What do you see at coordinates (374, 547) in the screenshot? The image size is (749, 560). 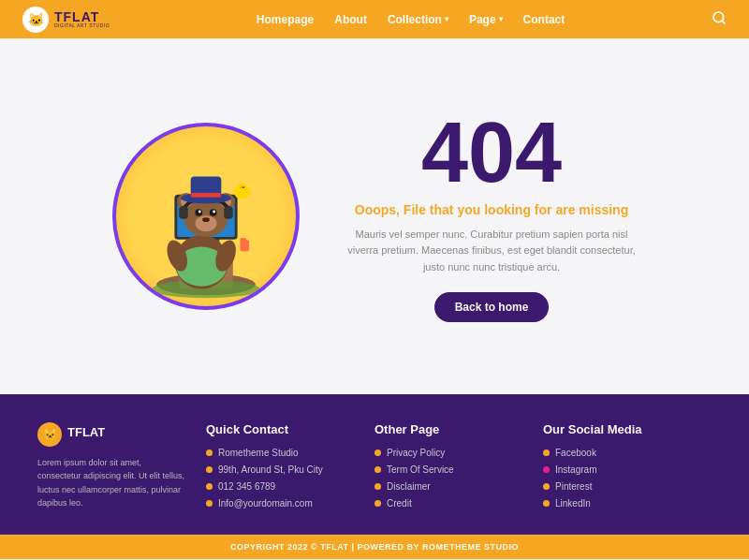 I see `footer-copyright: COPYRIGHT 2022 © TFLAT | POWERED BY ROME…` at bounding box center [374, 547].